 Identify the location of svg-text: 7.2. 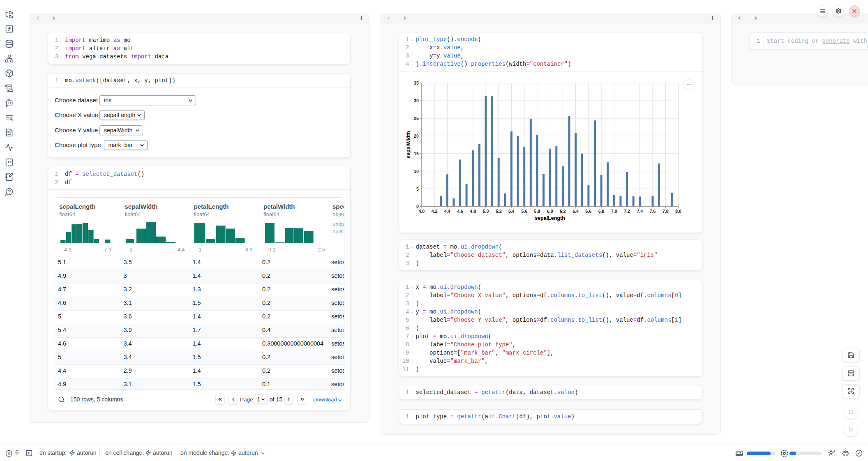
(627, 211).